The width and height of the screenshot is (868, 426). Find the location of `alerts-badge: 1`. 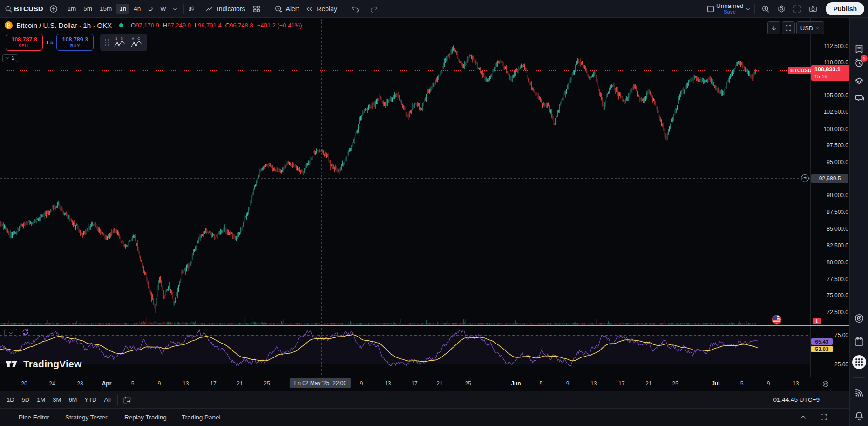

alerts-badge: 1 is located at coordinates (864, 58).